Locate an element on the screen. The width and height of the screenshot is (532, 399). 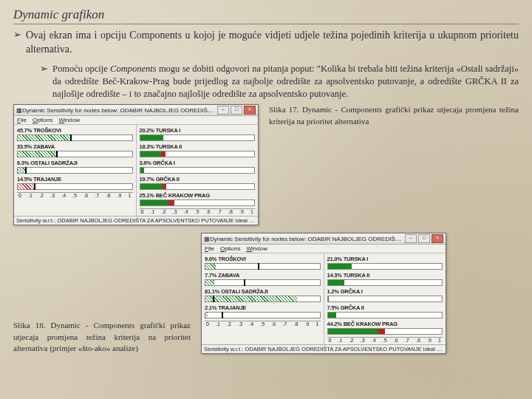
paragraph-1: Ovaj ekran ima i opciju Components u koj… is located at coordinates (272, 43).